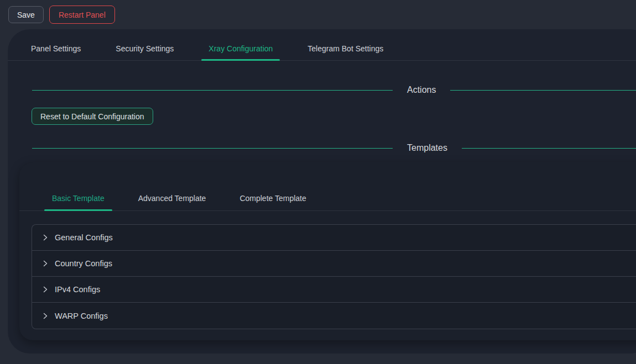  I want to click on collapse-country-configs: Country Configs, so click(334, 264).